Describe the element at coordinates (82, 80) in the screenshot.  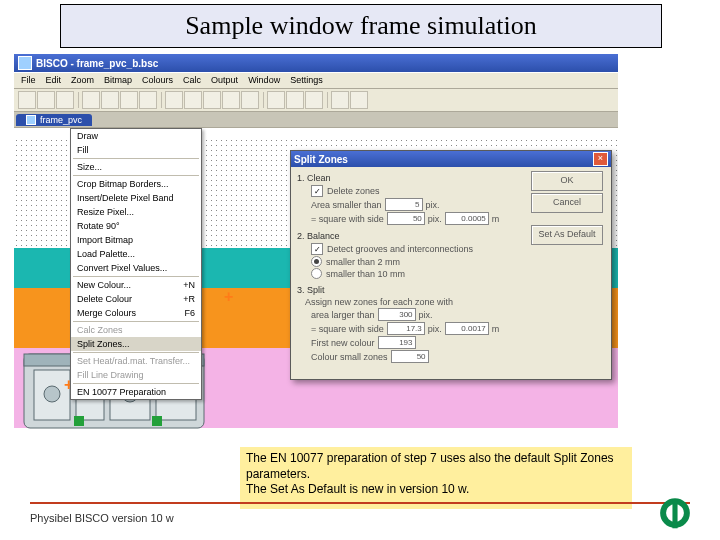
I see `menu-zoom: Zoom` at that location.